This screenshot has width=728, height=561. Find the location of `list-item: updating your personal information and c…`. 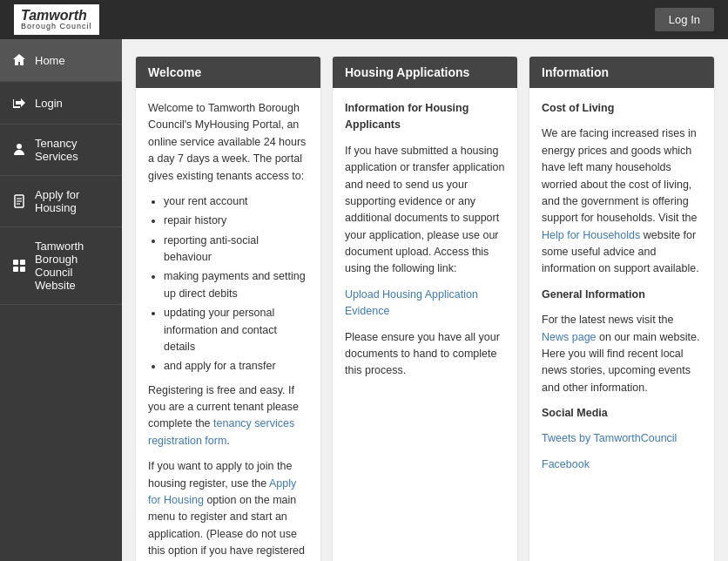

list-item: updating your personal information and c… is located at coordinates (236, 330).